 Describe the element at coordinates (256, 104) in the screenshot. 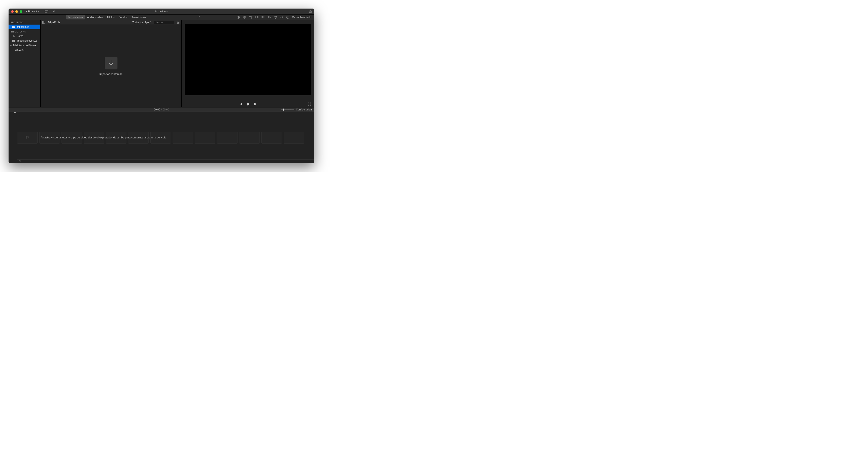

I see `next-frame-button` at that location.